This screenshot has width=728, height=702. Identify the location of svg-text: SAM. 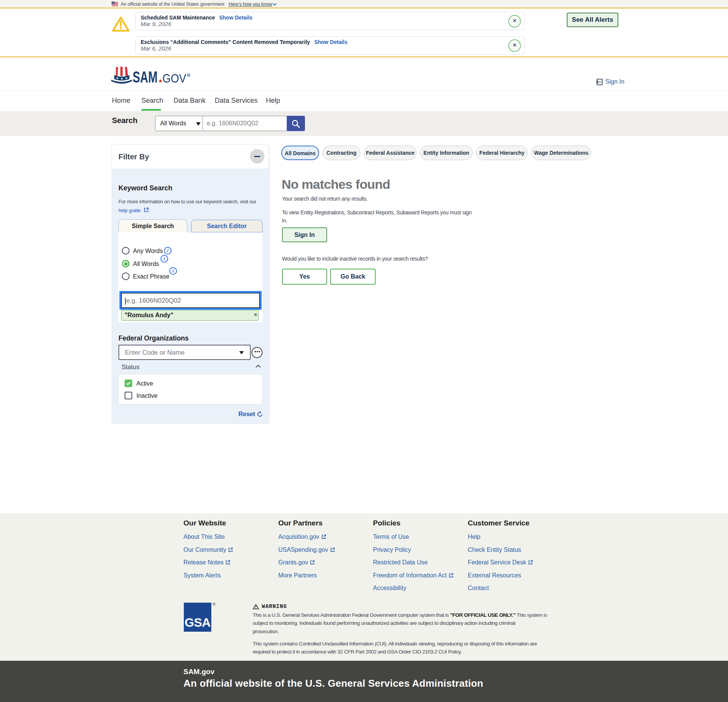
(145, 76).